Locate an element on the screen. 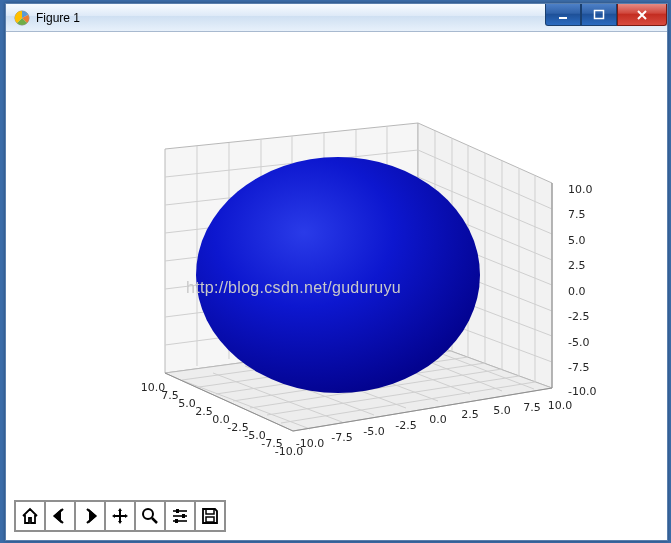 This screenshot has height=543, width=671. home-button is located at coordinates (31, 516).